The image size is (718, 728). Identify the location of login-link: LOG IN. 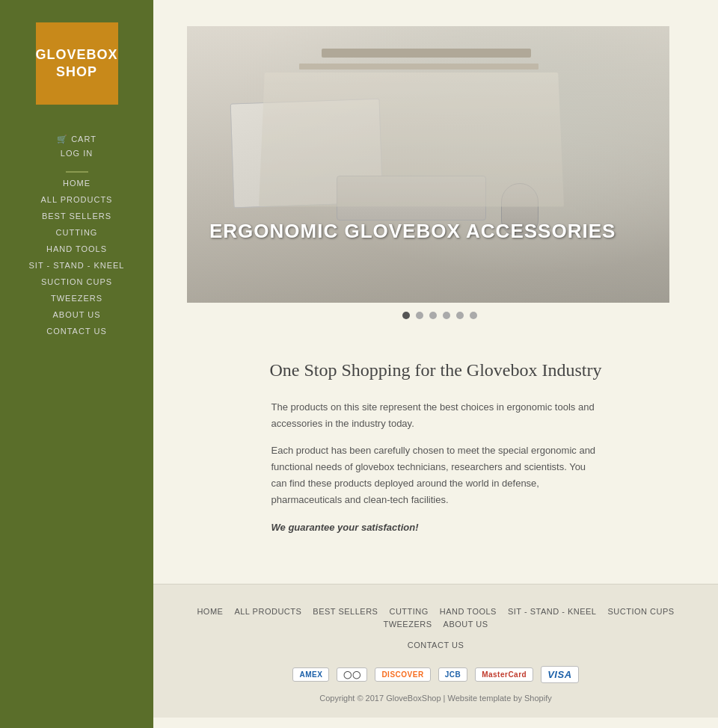
(76, 153).